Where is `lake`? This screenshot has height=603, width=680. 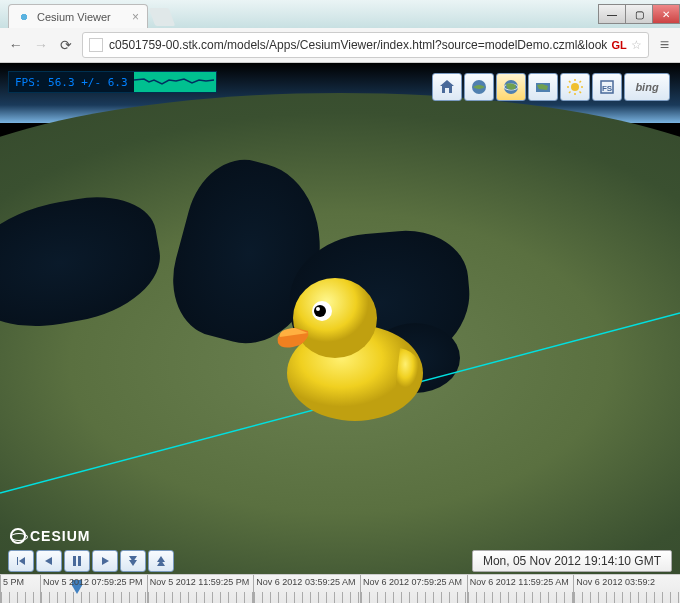
lake is located at coordinates (84, 264).